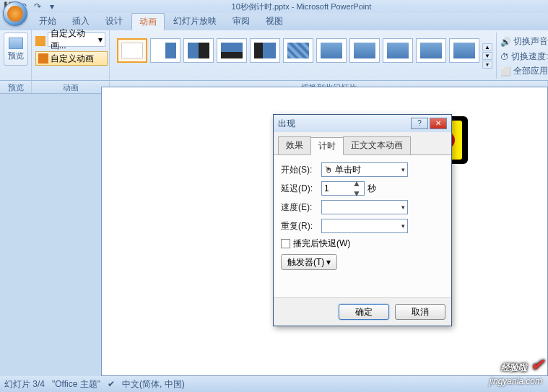  What do you see at coordinates (25, 384) in the screenshot?
I see `slide-counter: 幻灯片 3/4` at bounding box center [25, 384].